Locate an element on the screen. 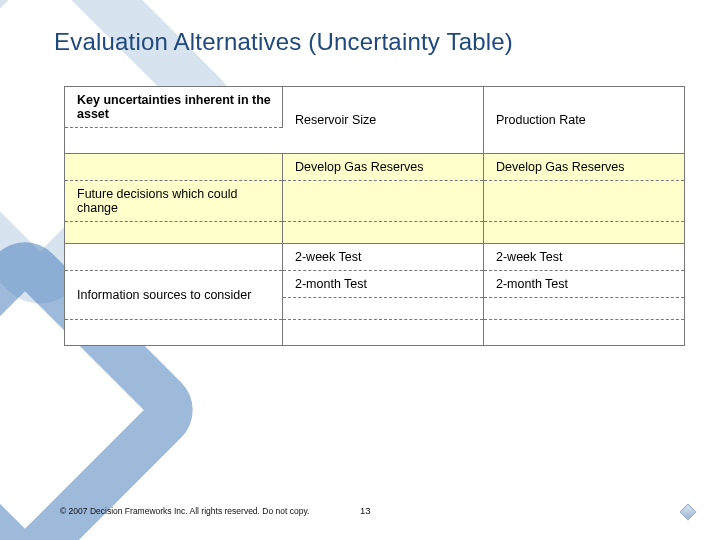  table-row-header-label: Key uncertainties inherent in the asset is located at coordinates (174, 108).